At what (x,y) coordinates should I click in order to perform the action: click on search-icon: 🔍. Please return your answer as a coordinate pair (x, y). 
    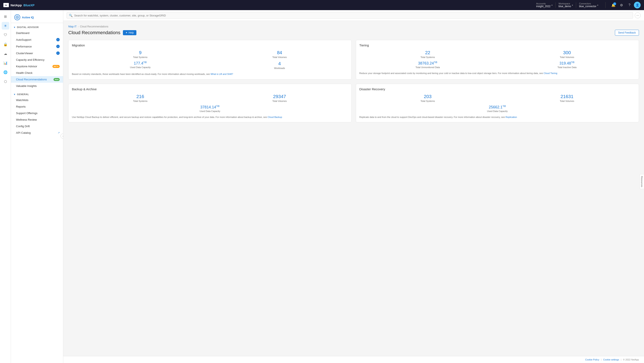
    Looking at the image, I should click on (71, 16).